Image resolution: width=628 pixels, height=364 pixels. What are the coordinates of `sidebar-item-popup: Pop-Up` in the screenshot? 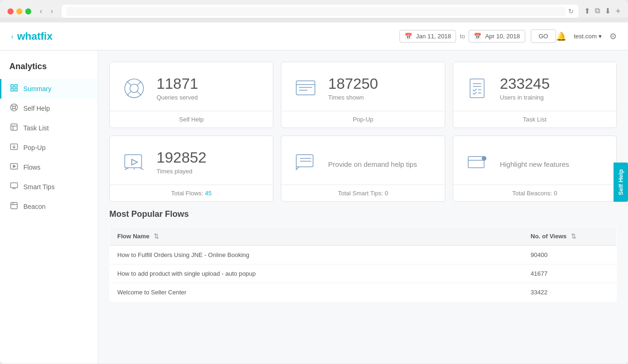 It's located at (49, 148).